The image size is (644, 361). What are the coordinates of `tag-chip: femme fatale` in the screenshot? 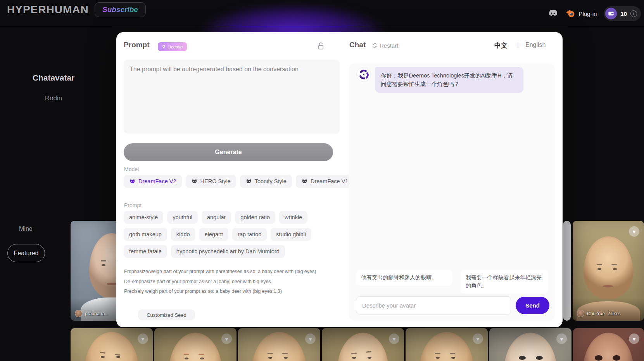 It's located at (145, 251).